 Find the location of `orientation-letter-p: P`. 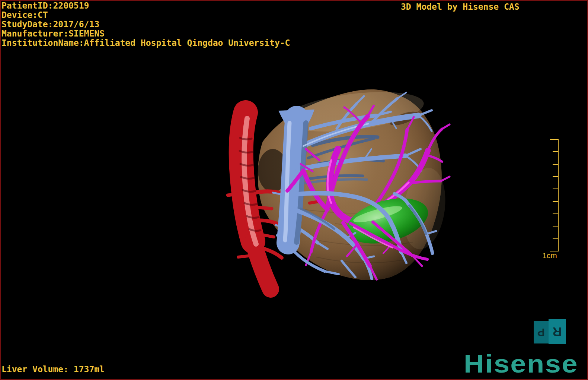

orientation-letter-p: P is located at coordinates (541, 332).